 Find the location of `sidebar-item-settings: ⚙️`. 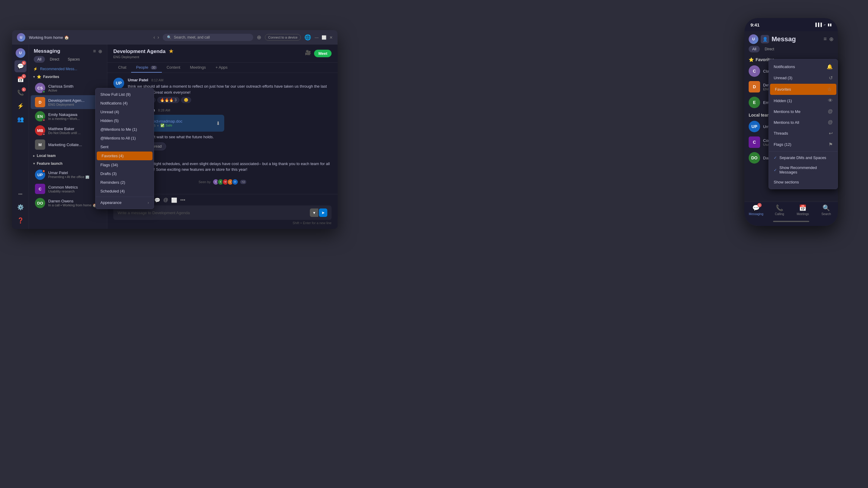

sidebar-item-settings: ⚙️ is located at coordinates (21, 207).